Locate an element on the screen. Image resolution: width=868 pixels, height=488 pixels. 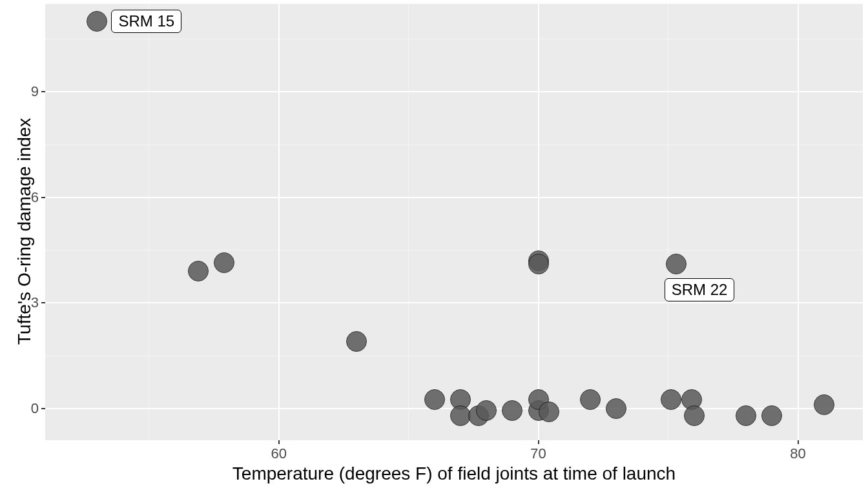
tick-label-x: 80 is located at coordinates (798, 454).